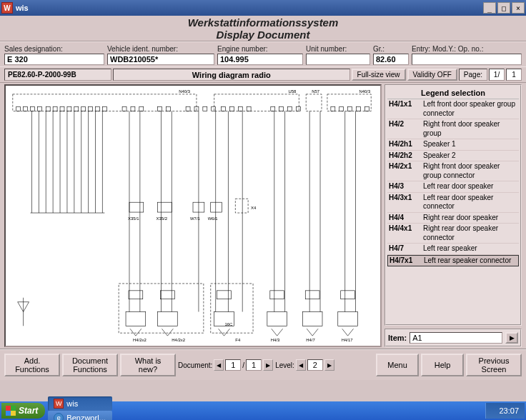 The height and width of the screenshot is (420, 526). Describe the element at coordinates (453, 109) in the screenshot. I see `legend-item: H4/1x1Left front door speaker group conn…` at that location.